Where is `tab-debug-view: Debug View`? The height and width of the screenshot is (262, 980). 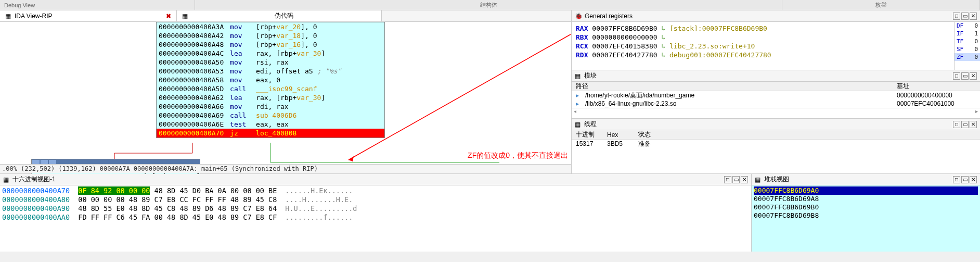 tab-debug-view: Debug View is located at coordinates (98, 5).